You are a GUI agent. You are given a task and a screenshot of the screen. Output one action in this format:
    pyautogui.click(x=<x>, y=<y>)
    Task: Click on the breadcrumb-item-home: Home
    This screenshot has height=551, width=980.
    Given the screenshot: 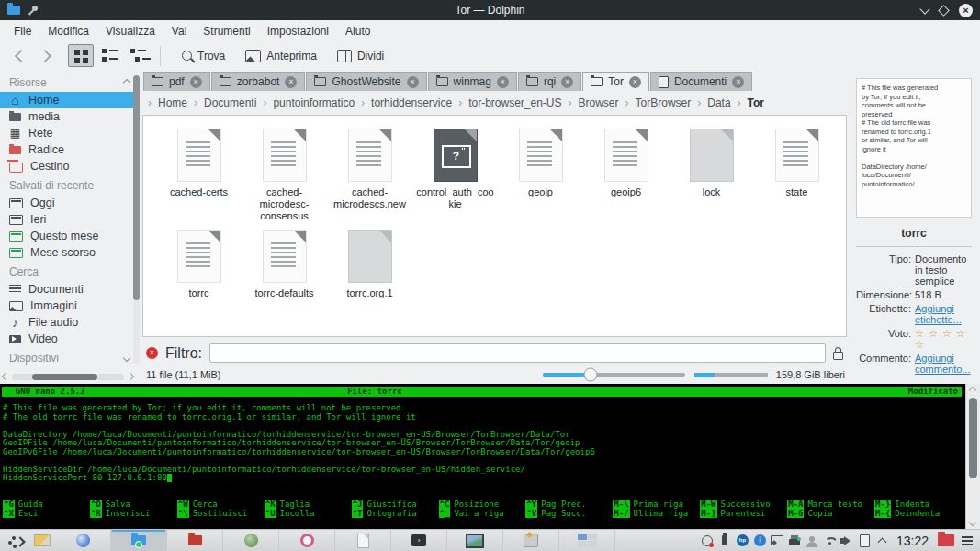 What is the action you would take?
    pyautogui.click(x=173, y=103)
    